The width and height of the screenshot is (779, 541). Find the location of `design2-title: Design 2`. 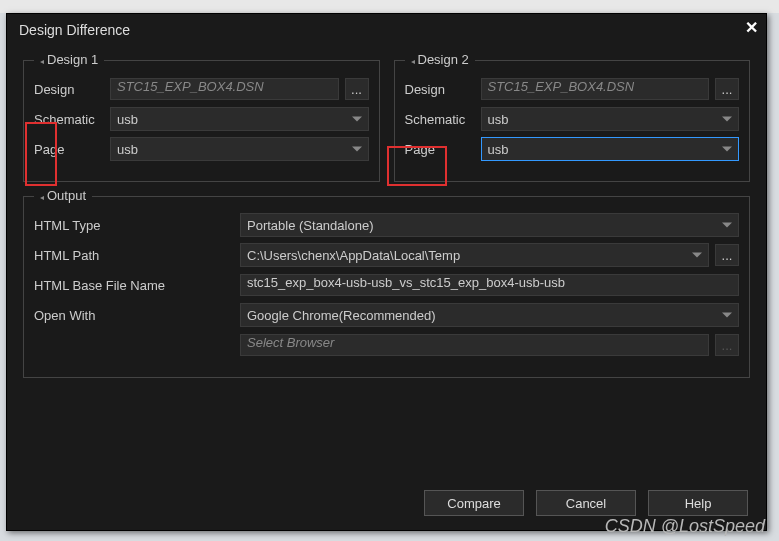

design2-title: Design 2 is located at coordinates (440, 60).